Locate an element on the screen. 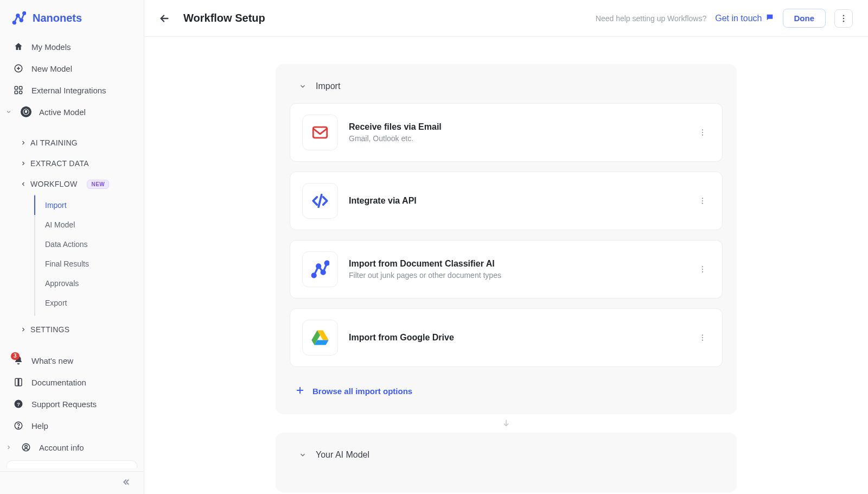 The image size is (868, 494). card-body: Import from Google Drive is located at coordinates (516, 338).